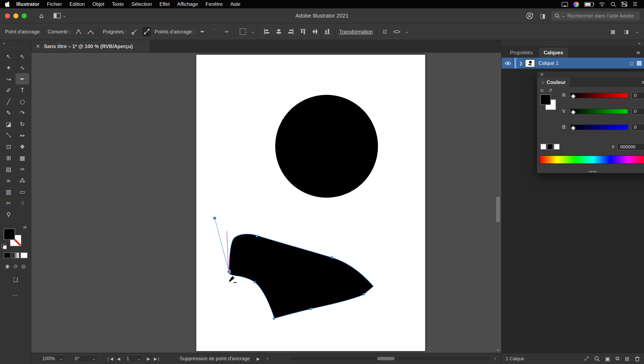  What do you see at coordinates (22, 90) in the screenshot?
I see `type-tool: T` at bounding box center [22, 90].